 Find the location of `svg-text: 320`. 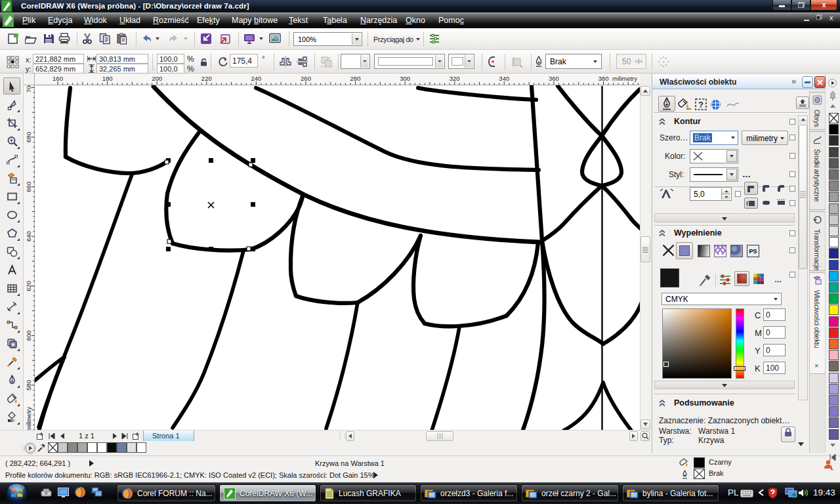

svg-text: 320 is located at coordinates (455, 79).